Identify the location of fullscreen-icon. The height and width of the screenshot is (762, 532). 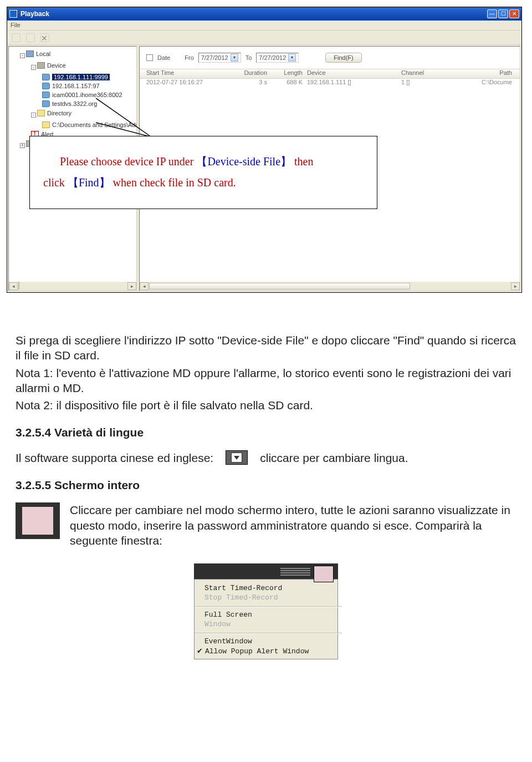
(38, 521).